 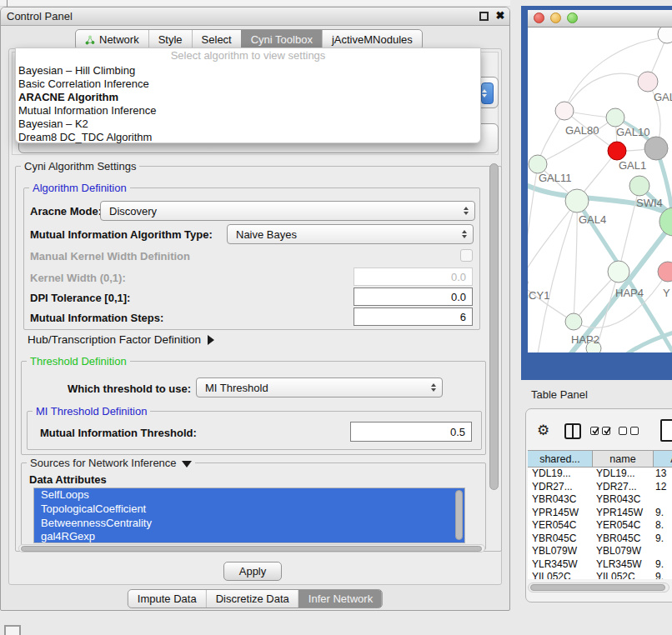 I want to click on column-header: shared..., so click(x=560, y=458).